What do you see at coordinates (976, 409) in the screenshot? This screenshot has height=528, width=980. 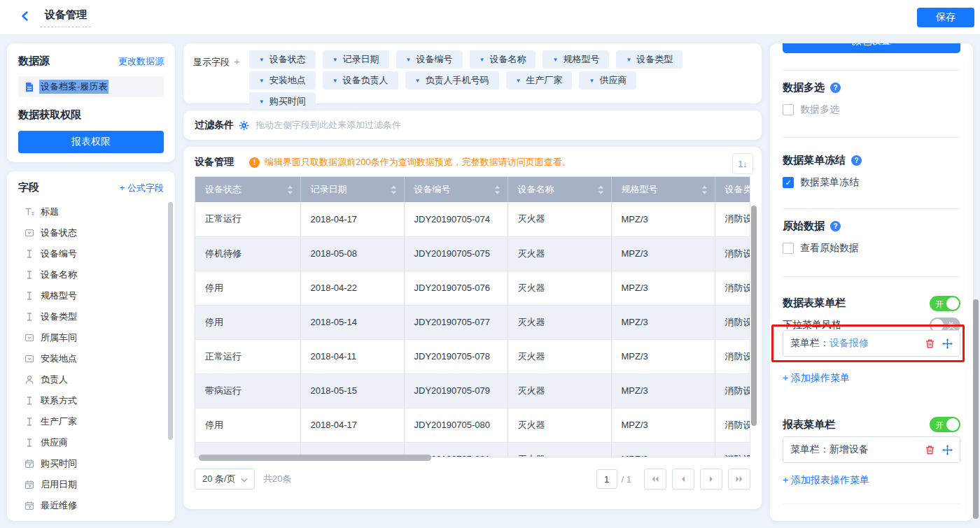 I see `panel-scrollbar` at bounding box center [976, 409].